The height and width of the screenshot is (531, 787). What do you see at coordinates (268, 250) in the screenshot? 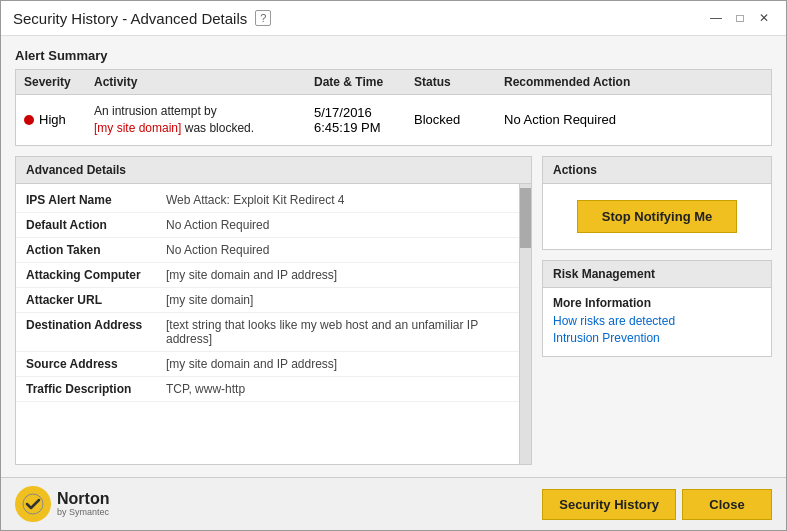
I see `details-row-2: Action Taken No Action Required` at bounding box center [268, 250].